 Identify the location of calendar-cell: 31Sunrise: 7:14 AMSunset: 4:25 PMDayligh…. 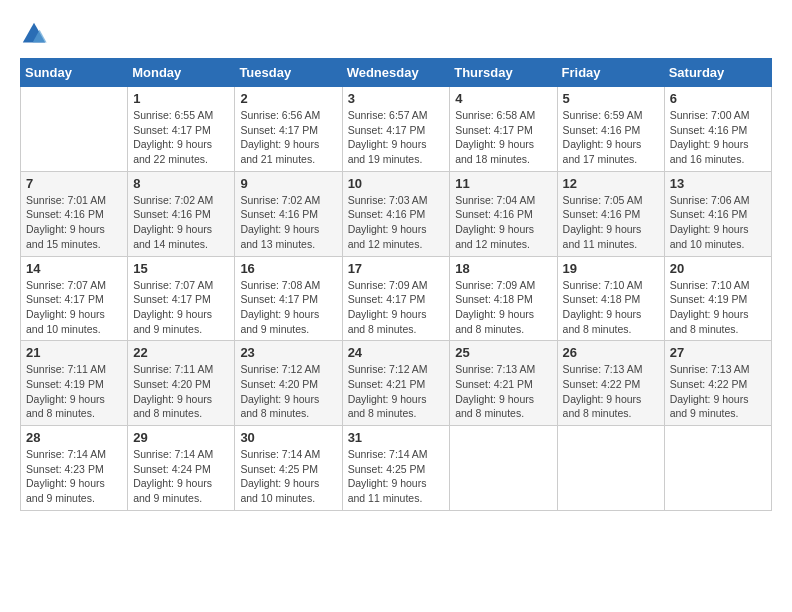
(396, 468).